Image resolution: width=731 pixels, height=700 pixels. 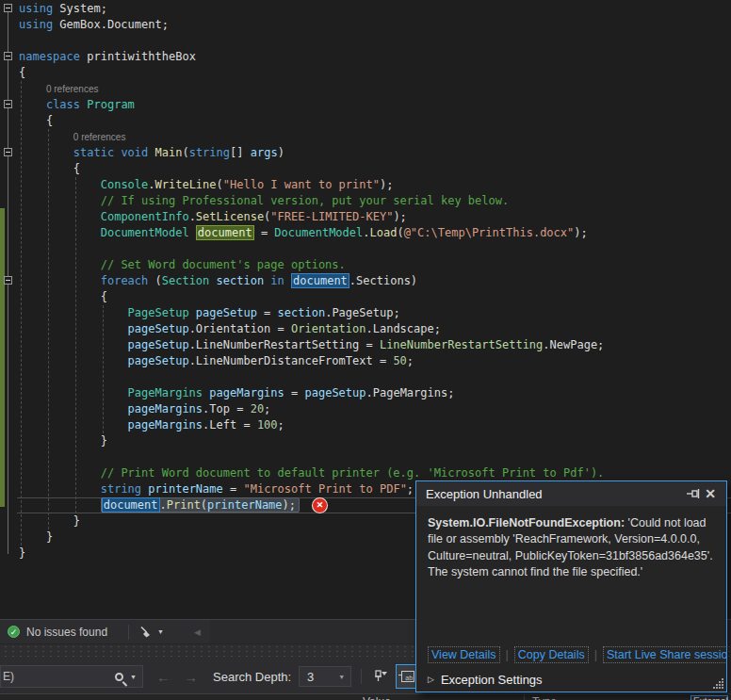 What do you see at coordinates (13, 631) in the screenshot?
I see `check-circle-icon: ✓` at bounding box center [13, 631].